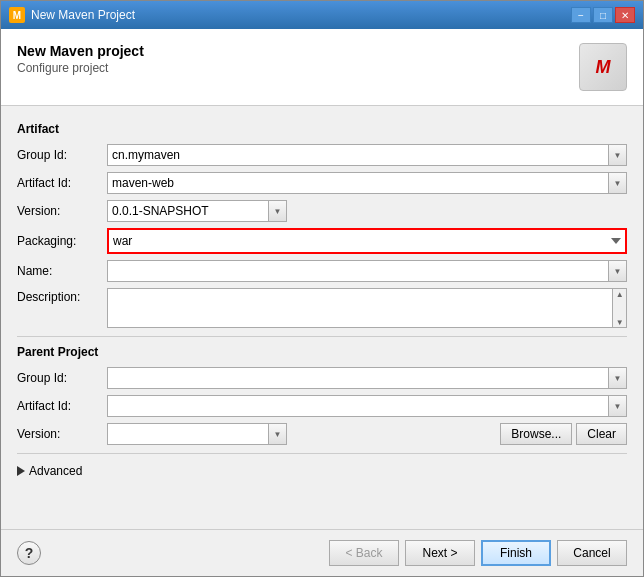 The width and height of the screenshot is (644, 577). What do you see at coordinates (367, 155) in the screenshot?
I see `group-id-field-wrapper` at bounding box center [367, 155].